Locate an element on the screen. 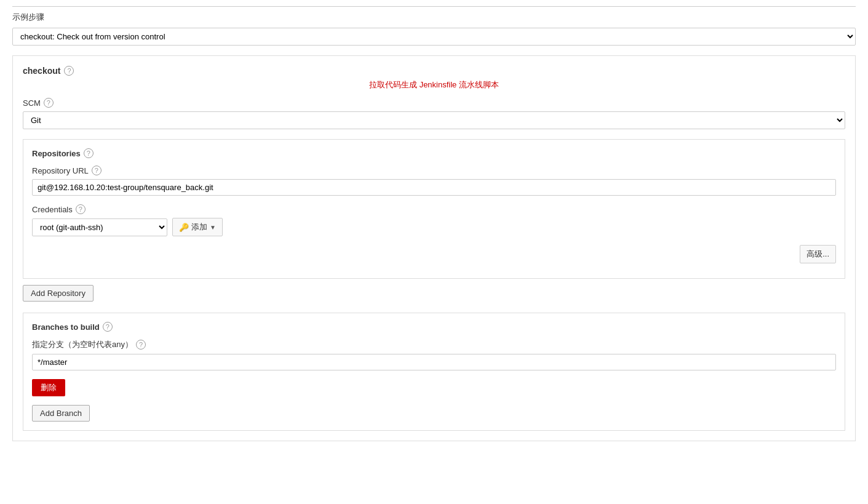 The image size is (868, 504). checkout-title: checkout ? is located at coordinates (434, 71).